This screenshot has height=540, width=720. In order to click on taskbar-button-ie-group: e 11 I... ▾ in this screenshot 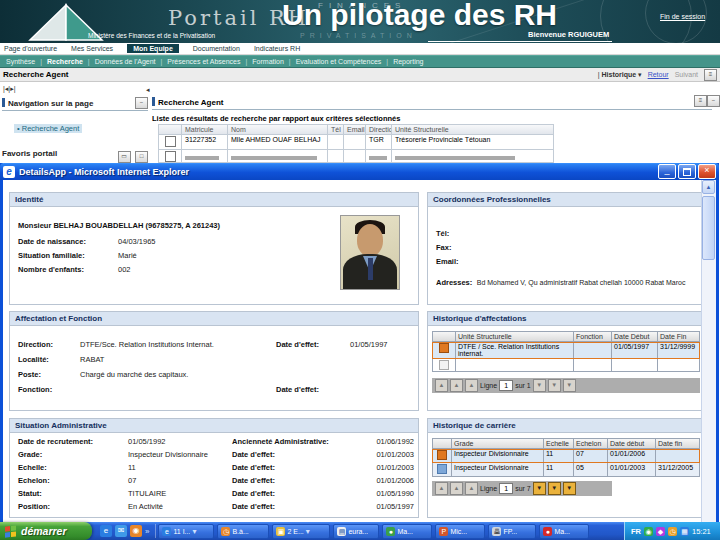, I will do `click(186, 532)`.